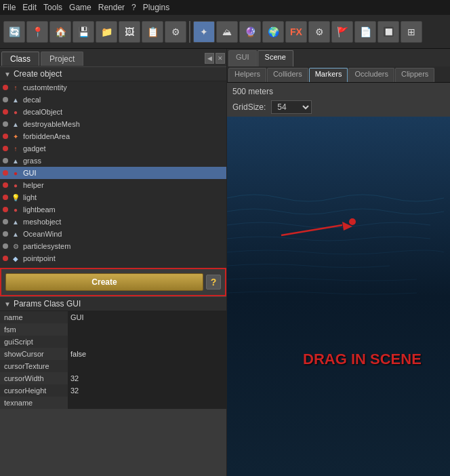 This screenshot has height=476, width=450. Describe the element at coordinates (39, 258) in the screenshot. I see `item-name-pointpoint: pointpoint` at that location.